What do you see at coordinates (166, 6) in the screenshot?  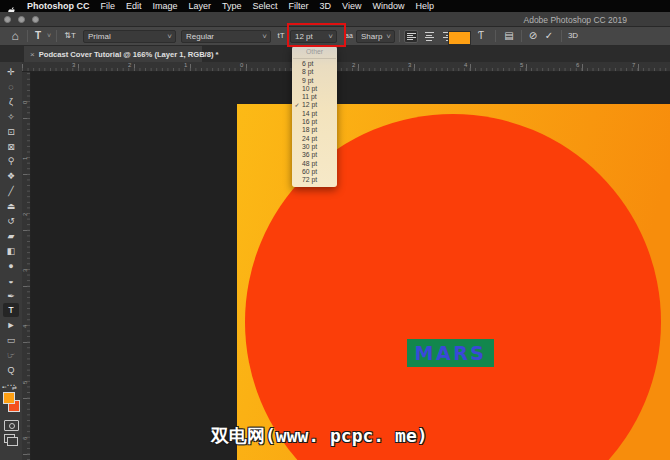 I see `menu-image: Image` at bounding box center [166, 6].